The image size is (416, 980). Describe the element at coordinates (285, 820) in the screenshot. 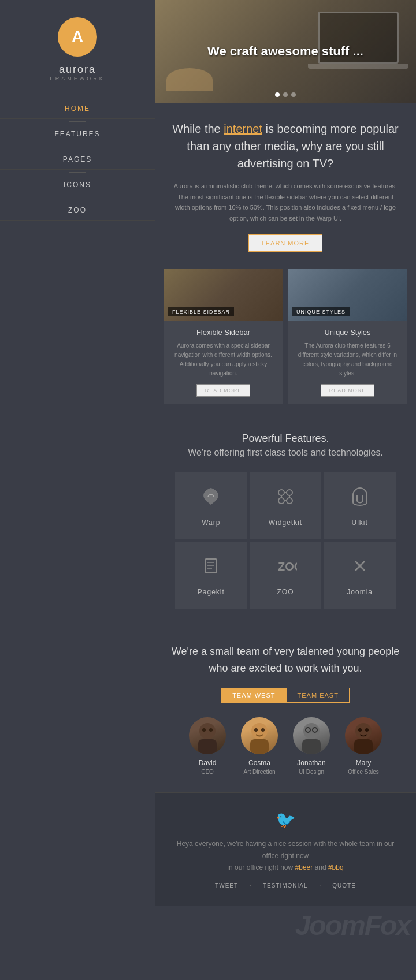

I see `twitter-icon: 🐦` at that location.